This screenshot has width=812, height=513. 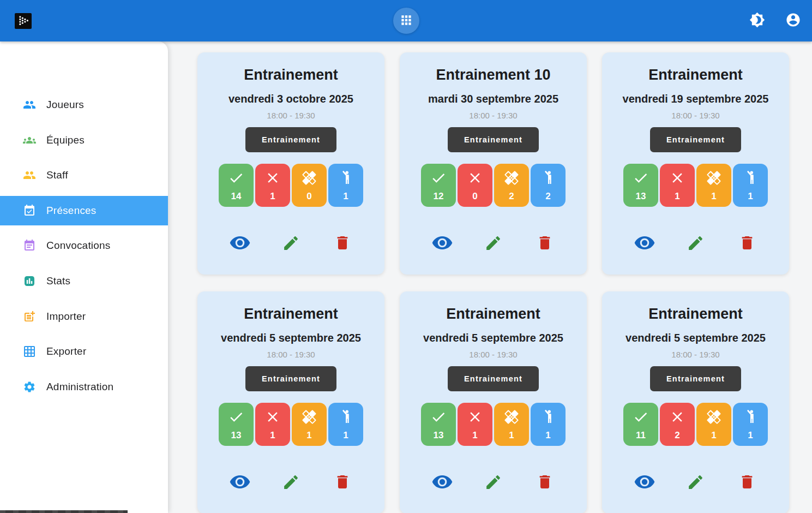 What do you see at coordinates (84, 317) in the screenshot?
I see `sidebar-item-importer: Importer` at bounding box center [84, 317].